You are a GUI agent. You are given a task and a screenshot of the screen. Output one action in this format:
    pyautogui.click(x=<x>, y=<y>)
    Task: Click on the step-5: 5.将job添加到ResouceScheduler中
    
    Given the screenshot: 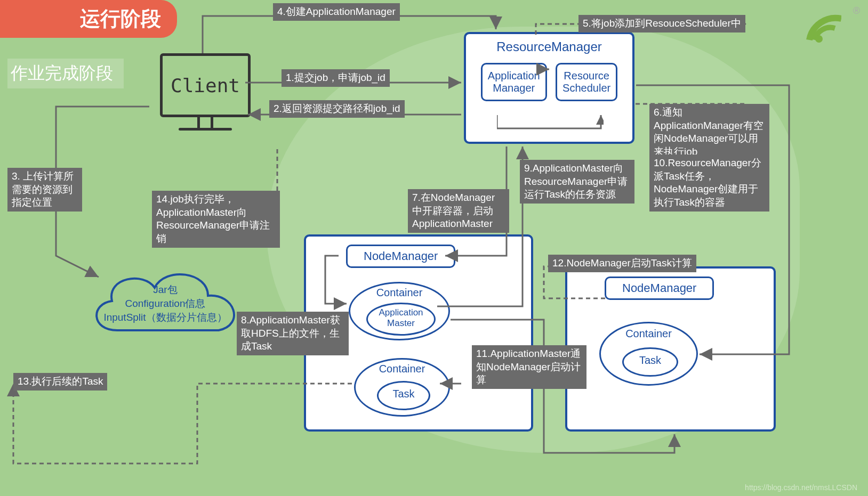 What is the action you would take?
    pyautogui.click(x=662, y=23)
    